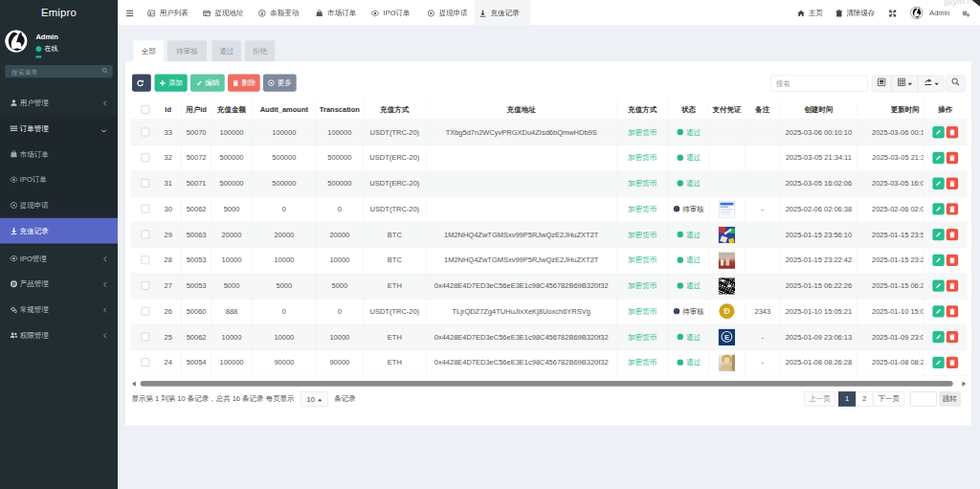 The image size is (980, 489). I want to click on svg-text: P, so click(14, 284).